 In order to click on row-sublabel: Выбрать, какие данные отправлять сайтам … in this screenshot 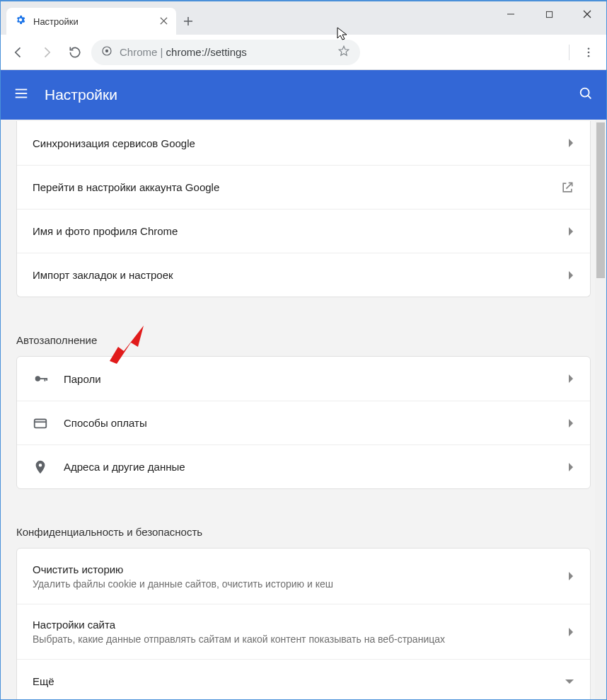, I will do `click(292, 639)`.